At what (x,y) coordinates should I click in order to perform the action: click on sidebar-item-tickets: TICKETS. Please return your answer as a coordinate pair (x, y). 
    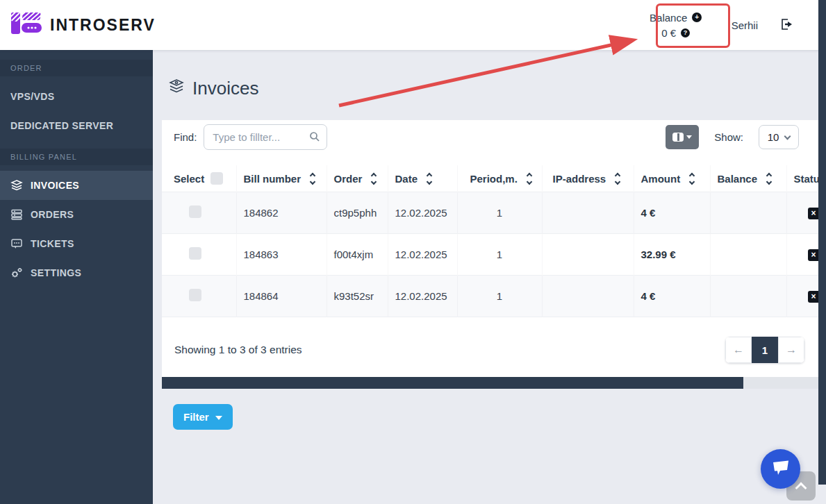
    Looking at the image, I should click on (76, 244).